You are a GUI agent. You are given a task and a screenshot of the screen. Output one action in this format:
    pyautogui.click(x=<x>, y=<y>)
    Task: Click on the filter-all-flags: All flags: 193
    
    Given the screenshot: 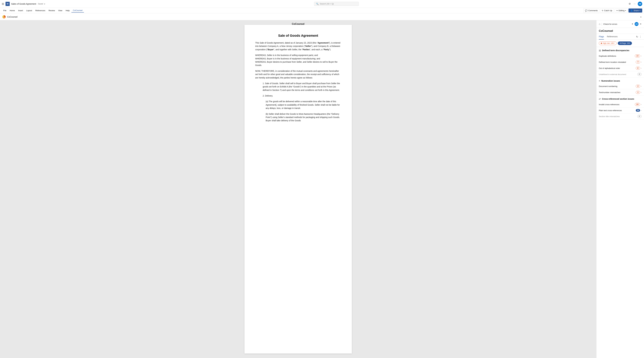 What is the action you would take?
    pyautogui.click(x=625, y=43)
    